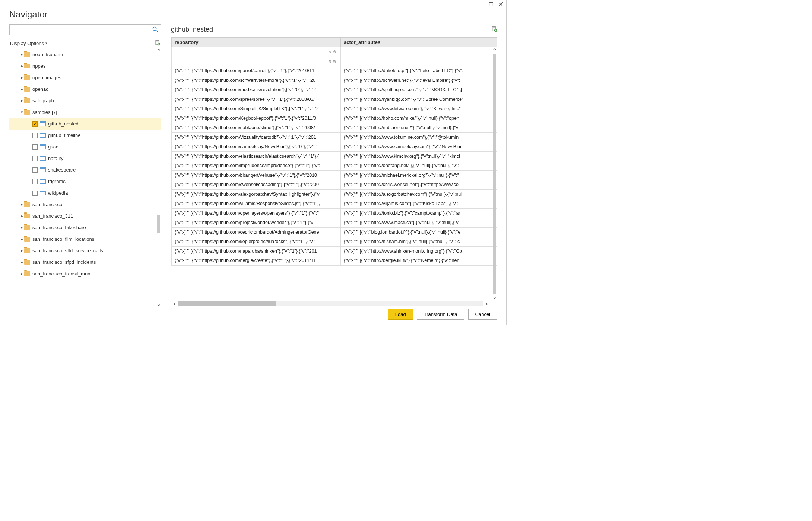  What do you see at coordinates (256, 204) in the screenshot?
I see `cell-repository: {"v":{"f":[{"v":"https://github.com/vilj…` at bounding box center [256, 204].